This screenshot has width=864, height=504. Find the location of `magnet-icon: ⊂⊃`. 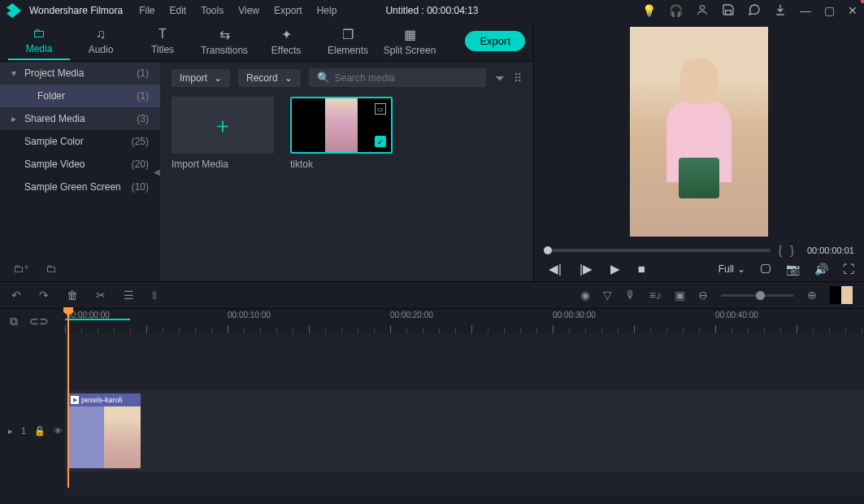

magnet-icon: ⊂⊃ is located at coordinates (39, 321).